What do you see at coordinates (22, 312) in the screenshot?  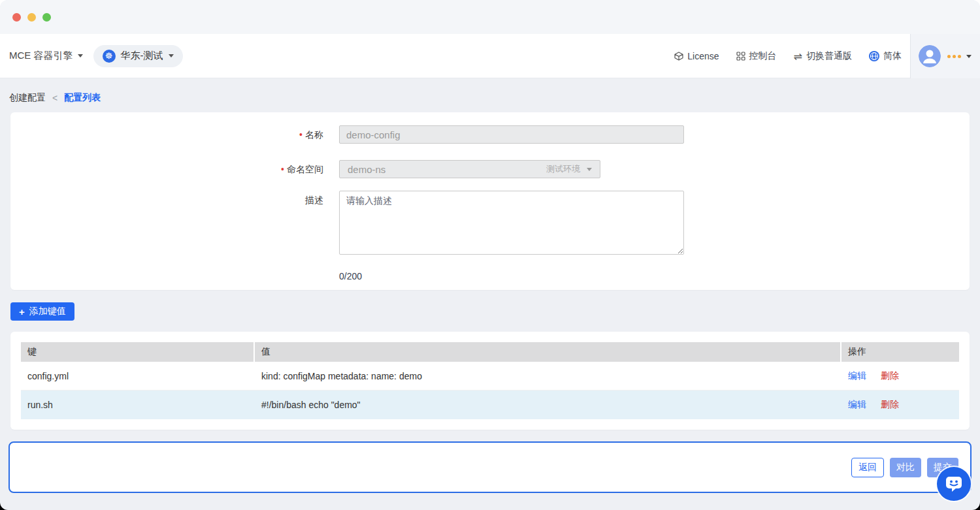 I see `plus-icon: +` at bounding box center [22, 312].